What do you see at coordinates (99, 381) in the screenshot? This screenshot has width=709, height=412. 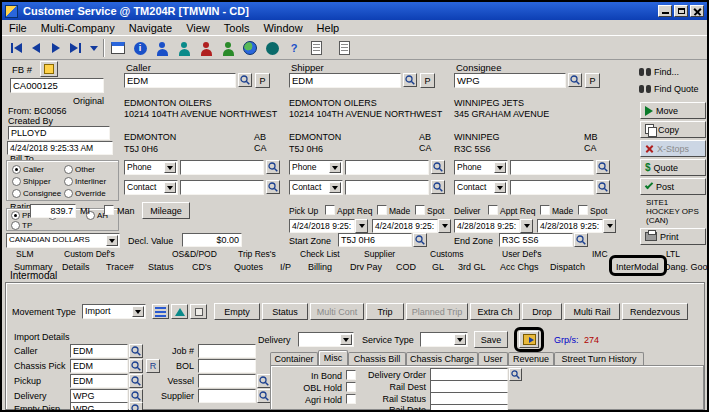 I see `im-pickup-field: EDM` at bounding box center [99, 381].